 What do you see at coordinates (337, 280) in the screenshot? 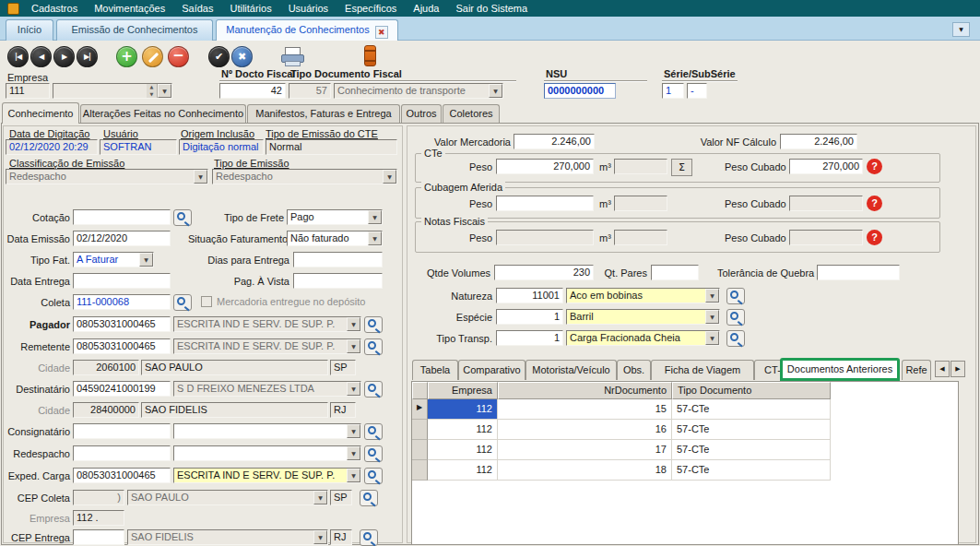
I see `pag-vista-field` at bounding box center [337, 280].